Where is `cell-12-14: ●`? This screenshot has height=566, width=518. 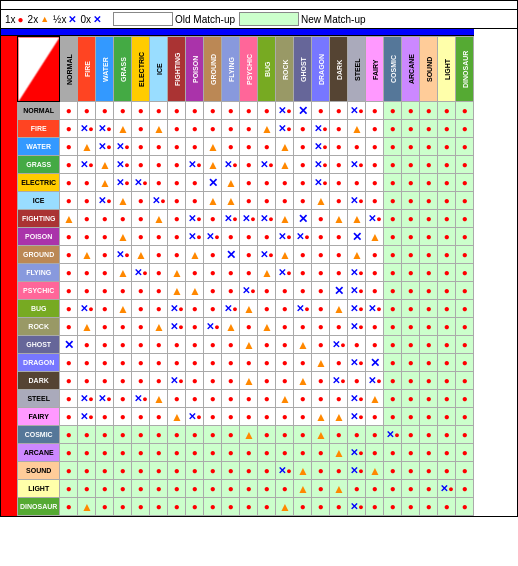 cell-12-14: ● is located at coordinates (321, 327).